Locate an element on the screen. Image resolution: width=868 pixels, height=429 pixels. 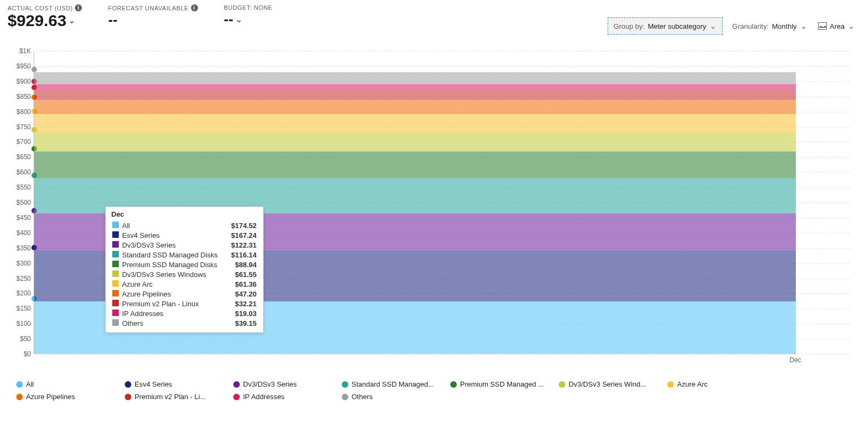
groupby-label: Group by: is located at coordinates (629, 26).